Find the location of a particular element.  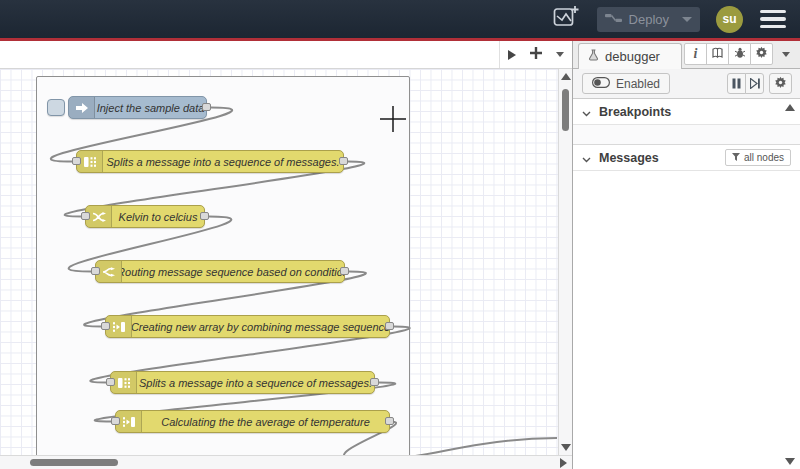

horizontal-scrollbar-thumb is located at coordinates (74, 462).